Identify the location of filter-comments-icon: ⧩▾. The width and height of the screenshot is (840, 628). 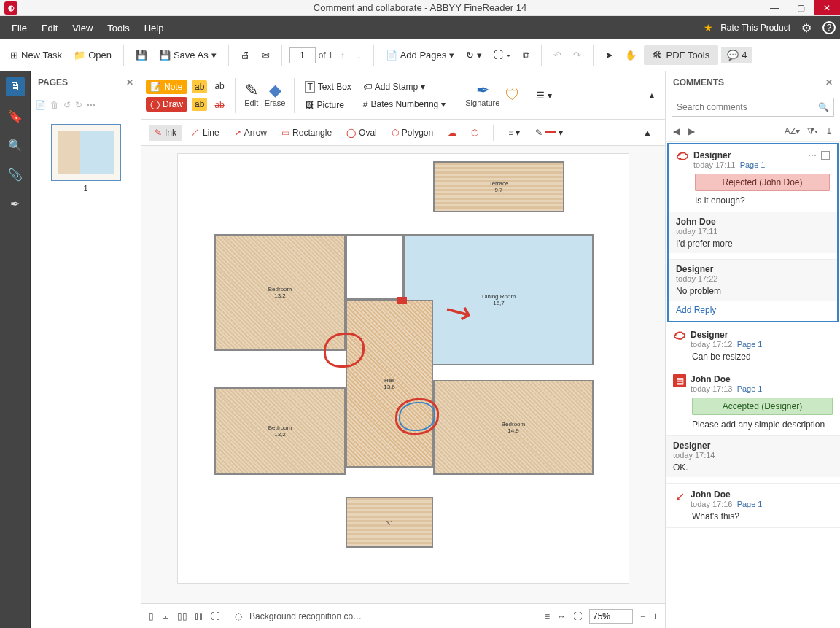
(812, 131).